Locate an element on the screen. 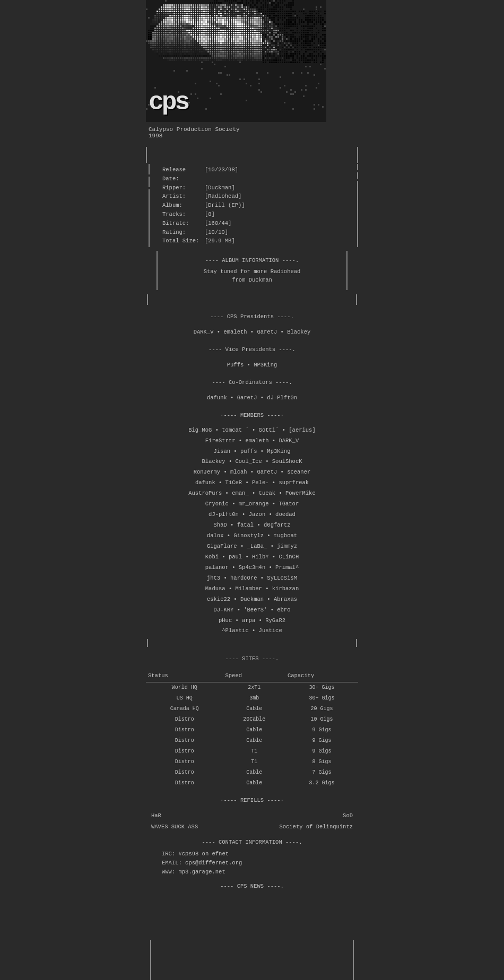  total-size-value: [29.9 MB] is located at coordinates (220, 241).